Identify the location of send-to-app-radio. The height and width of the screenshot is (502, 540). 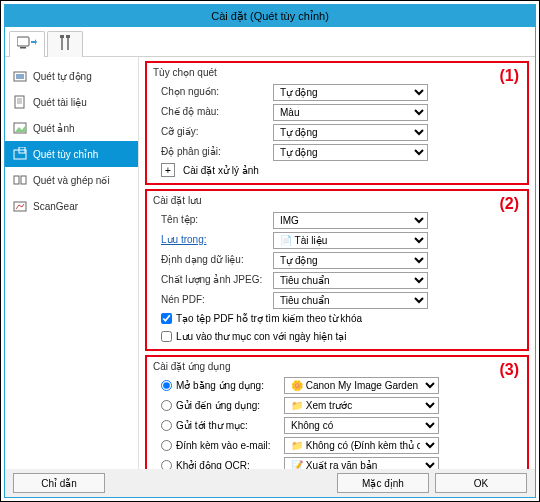
(166, 406).